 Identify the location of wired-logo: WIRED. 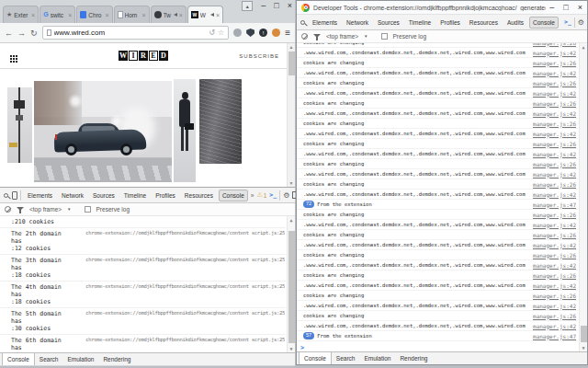
(143, 55).